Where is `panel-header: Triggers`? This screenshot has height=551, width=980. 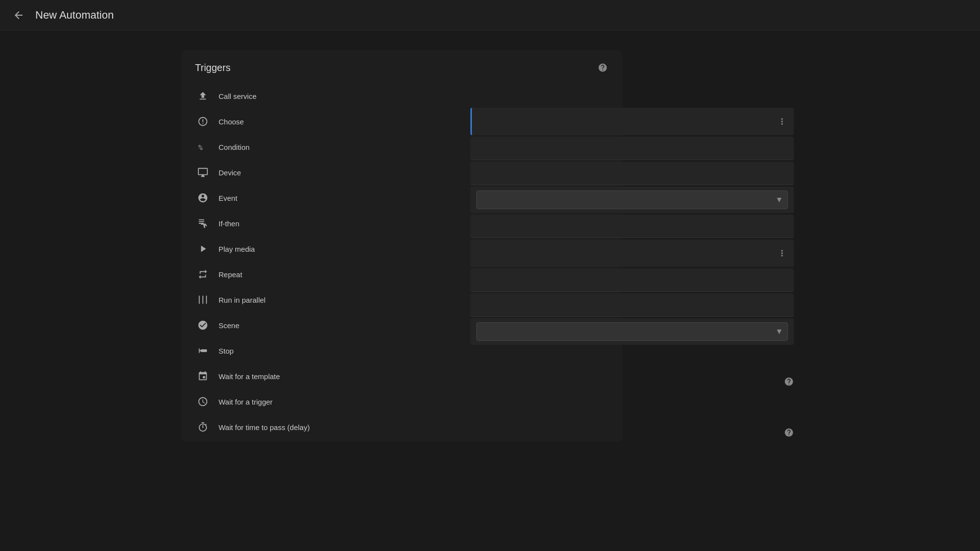
panel-header: Triggers is located at coordinates (402, 66).